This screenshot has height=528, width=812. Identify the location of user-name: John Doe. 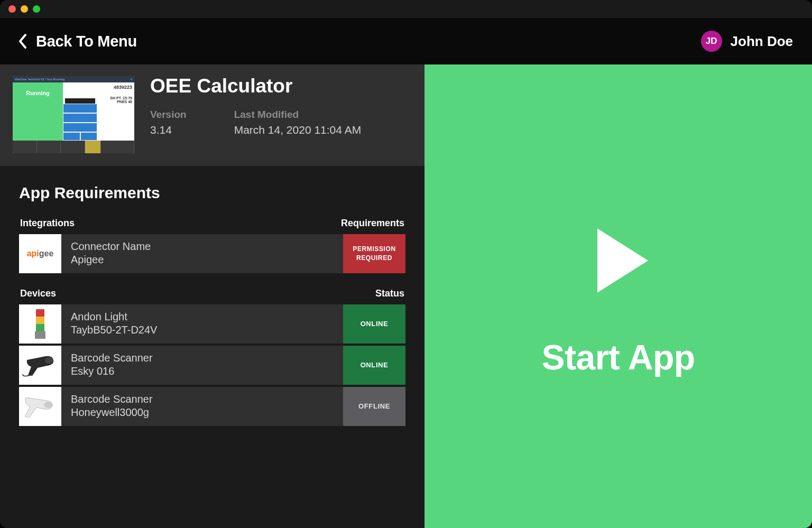
(762, 41).